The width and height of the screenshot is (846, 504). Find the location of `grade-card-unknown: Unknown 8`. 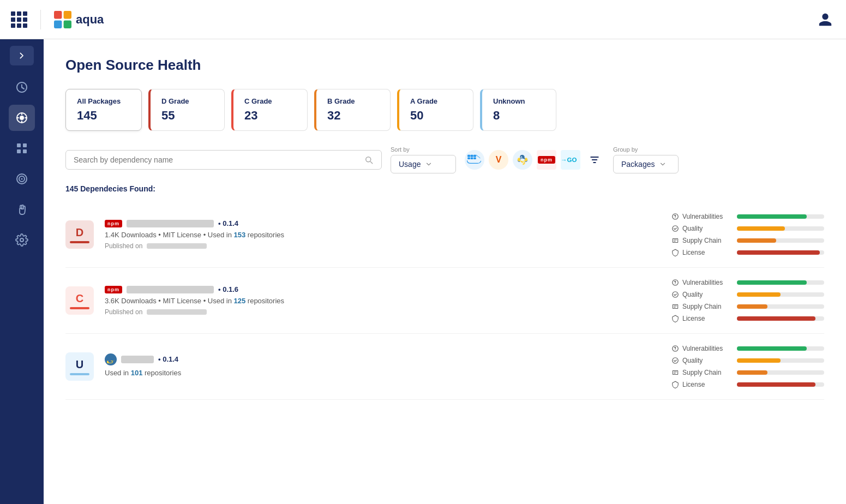

grade-card-unknown: Unknown 8 is located at coordinates (518, 110).